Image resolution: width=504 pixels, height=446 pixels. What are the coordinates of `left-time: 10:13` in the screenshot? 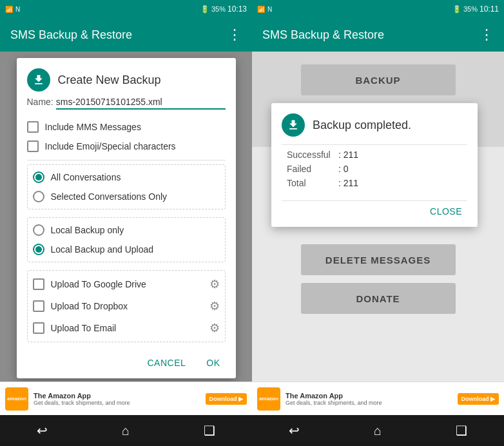 It's located at (237, 9).